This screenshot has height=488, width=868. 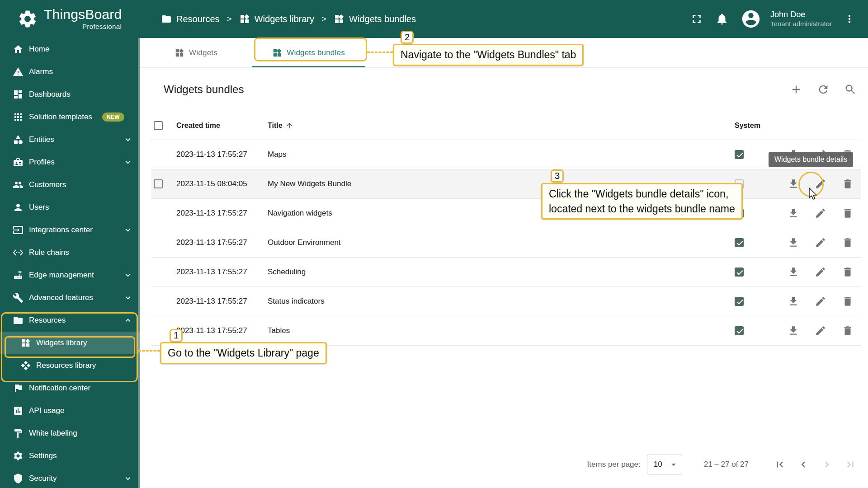 What do you see at coordinates (495, 272) in the screenshot?
I see `cell-title: Scheduling` at bounding box center [495, 272].